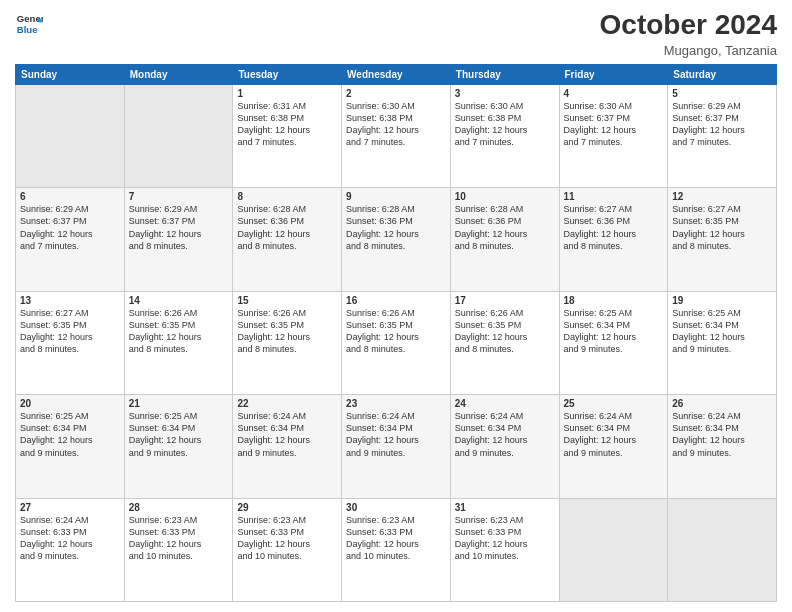 Image resolution: width=792 pixels, height=612 pixels. What do you see at coordinates (288, 136) in the screenshot?
I see `calendar-cell: 1Sunrise: 6:31 AMSunset: 6:38 PMDaylight…` at bounding box center [288, 136].